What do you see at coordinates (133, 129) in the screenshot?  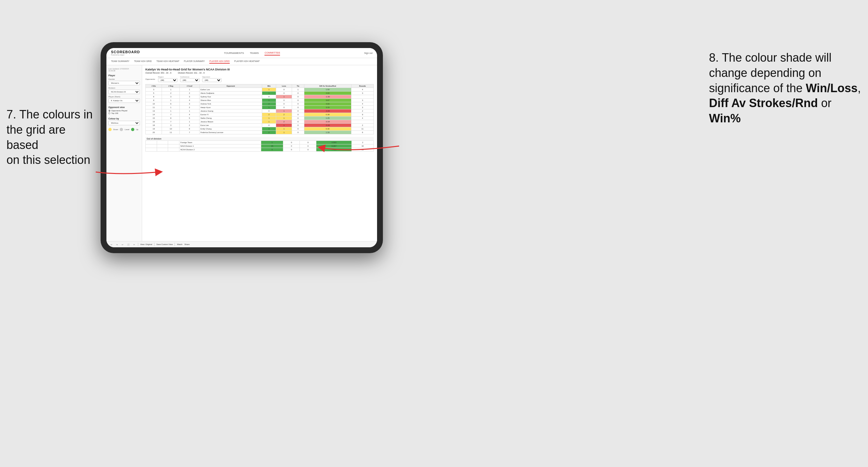 I see `legend-dot-up` at bounding box center [133, 129].